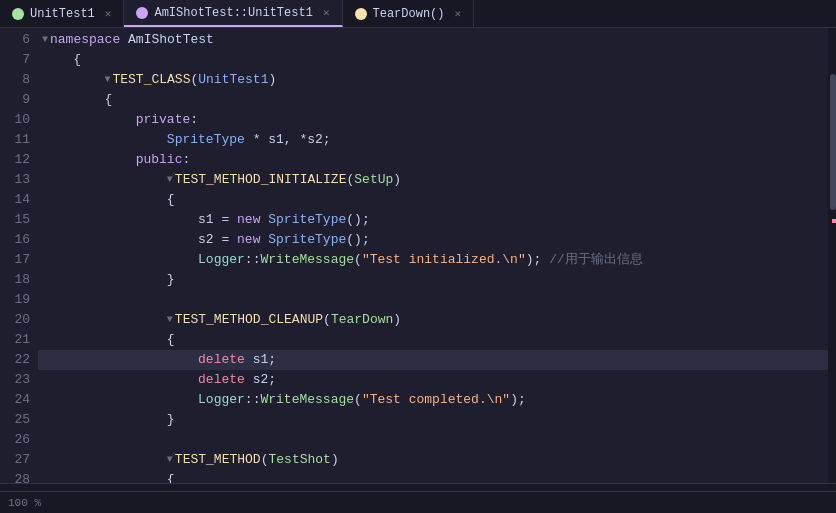  Describe the element at coordinates (19, 180) in the screenshot. I see `linenum-13: 13` at that location.